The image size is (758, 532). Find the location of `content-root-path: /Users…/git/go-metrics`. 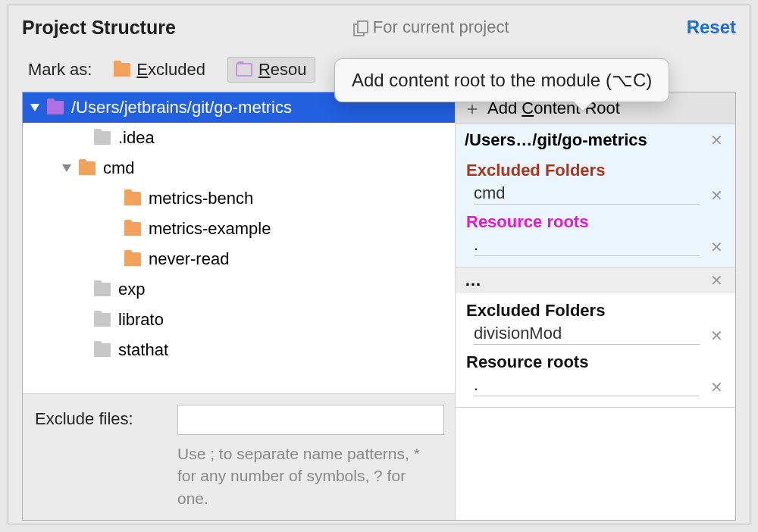

content-root-path: /Users…/git/go-metrics is located at coordinates (556, 140).